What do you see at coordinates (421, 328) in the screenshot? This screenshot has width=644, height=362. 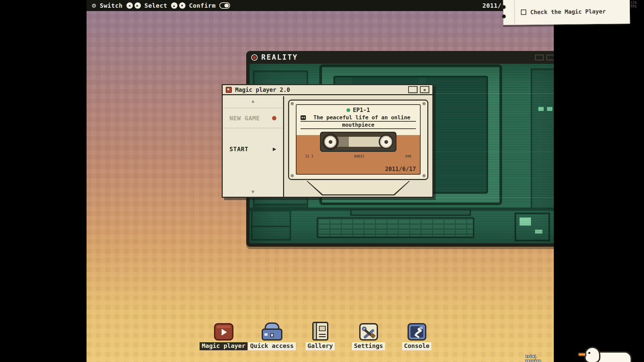 I see `console-corner` at bounding box center [421, 328].